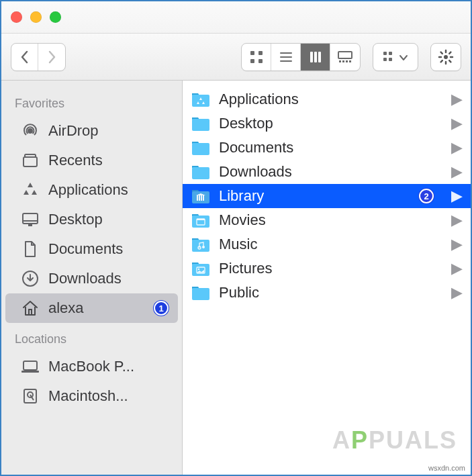 The height and width of the screenshot is (476, 472). Describe the element at coordinates (256, 57) in the screenshot. I see `icon-view-button` at that location.